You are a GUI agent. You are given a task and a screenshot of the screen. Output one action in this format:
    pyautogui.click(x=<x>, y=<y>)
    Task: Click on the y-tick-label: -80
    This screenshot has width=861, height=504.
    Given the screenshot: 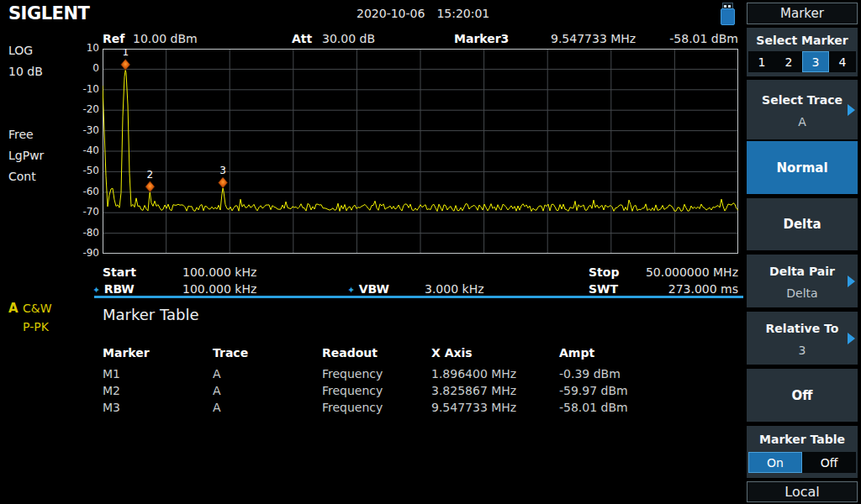 What is the action you would take?
    pyautogui.click(x=82, y=233)
    